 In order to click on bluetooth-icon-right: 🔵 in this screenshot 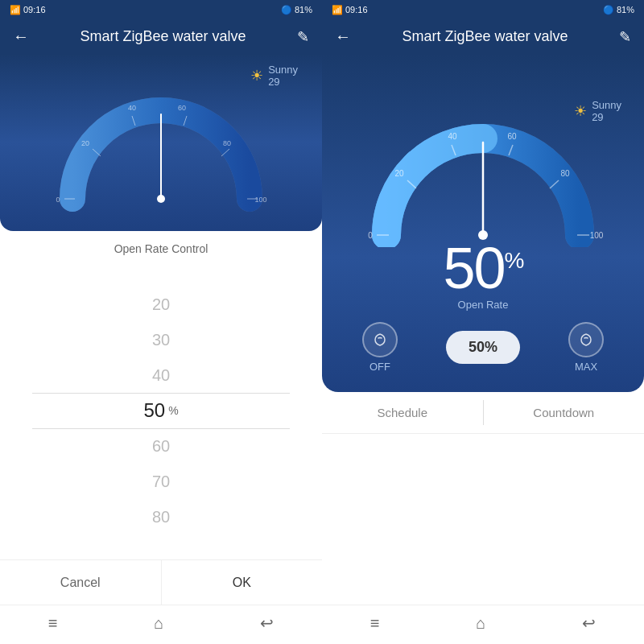, I will do `click(609, 10)`.